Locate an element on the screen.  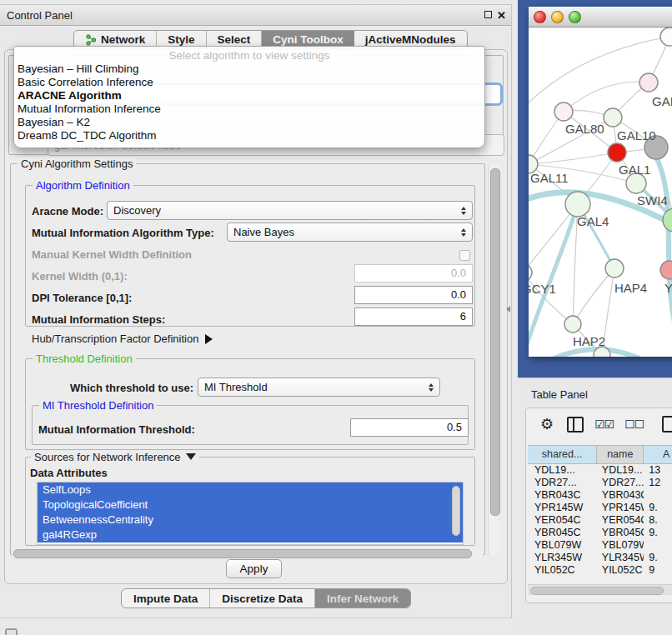
table-row: YDR27...YDR27...12 is located at coordinates (600, 483).